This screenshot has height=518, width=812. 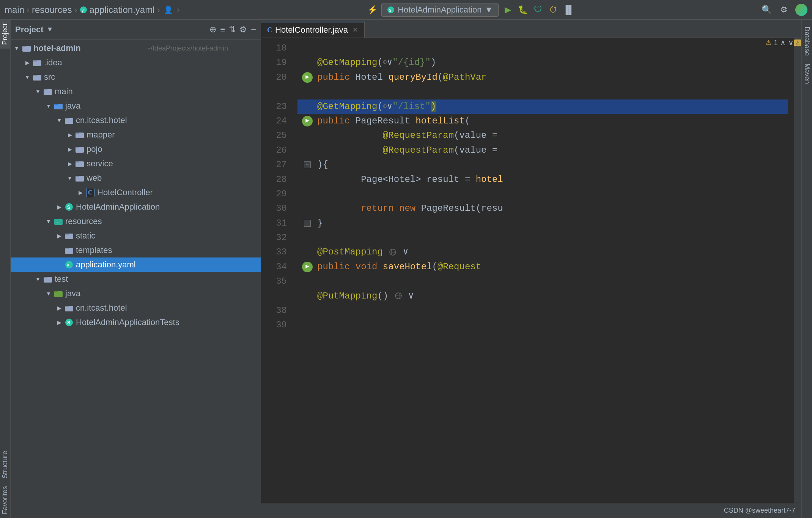 What do you see at coordinates (136, 135) in the screenshot?
I see `tree-item-mapper: mapper` at bounding box center [136, 135].